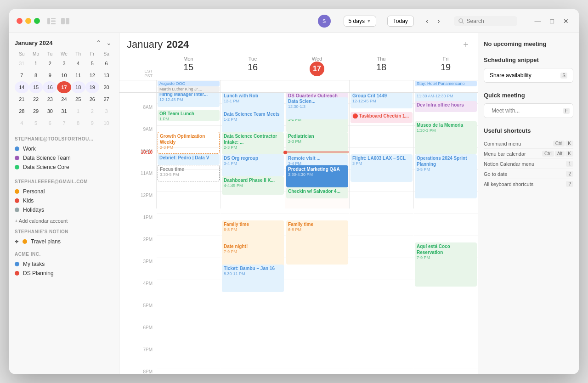  Describe the element at coordinates (381, 68) in the screenshot. I see `day-header: Thu18` at that location.